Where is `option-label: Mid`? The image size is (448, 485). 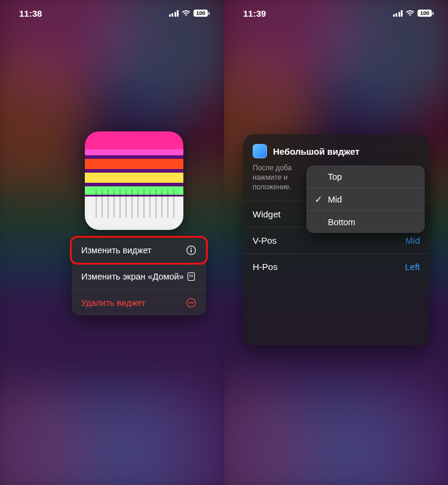
option-label: Mid is located at coordinates (335, 199).